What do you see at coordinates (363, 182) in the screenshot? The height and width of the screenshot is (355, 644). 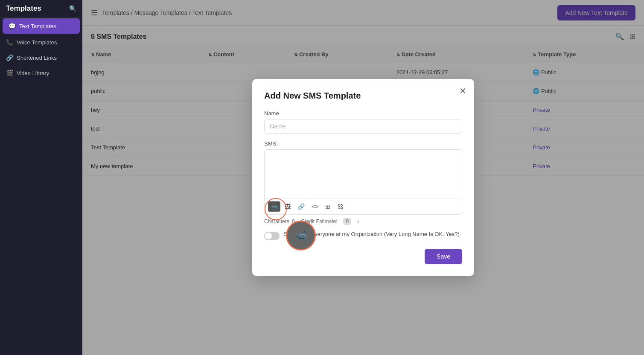 I see `sms-textarea-container: 📹 🖼 🔗 <> ⊞ ⛓ 📹` at bounding box center [363, 182].